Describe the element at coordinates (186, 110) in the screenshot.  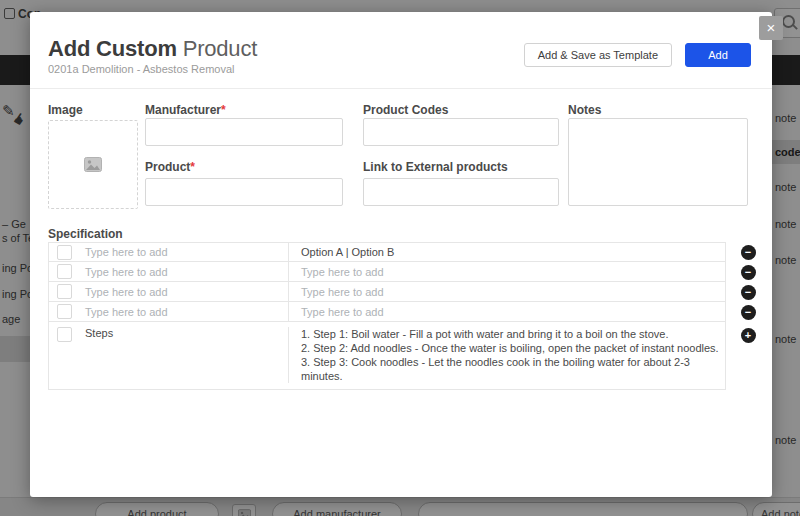
I see `manufacturer-label: Manufacturer*` at that location.